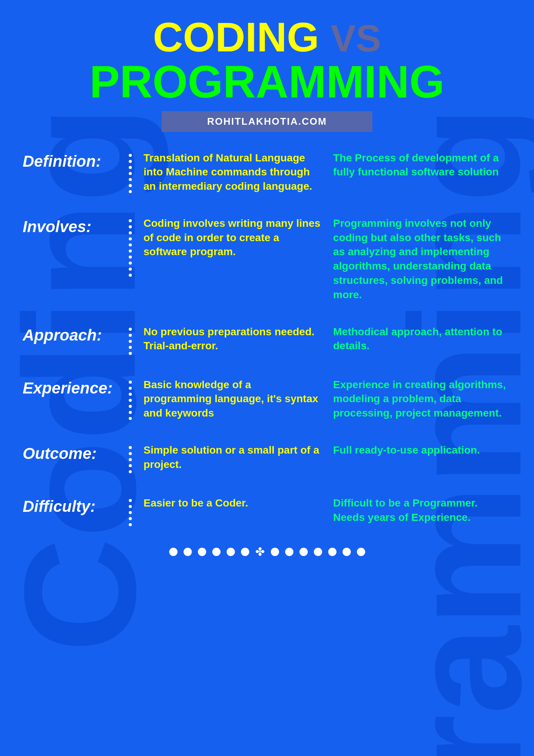 This screenshot has width=534, height=756. Describe the element at coordinates (130, 172) in the screenshot. I see `divider-definition` at that location.